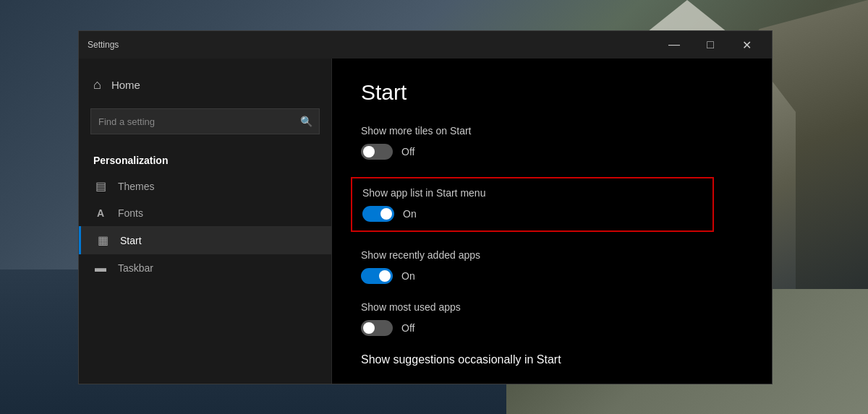 The height and width of the screenshot is (414, 868). What do you see at coordinates (408, 328) in the screenshot?
I see `toggle-state-show-most-used: Off` at bounding box center [408, 328].